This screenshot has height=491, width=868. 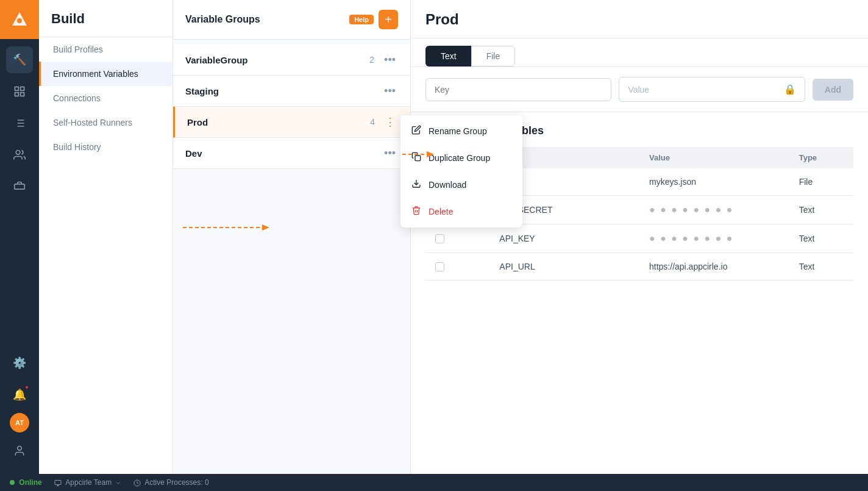 What do you see at coordinates (457, 267) in the screenshot?
I see `row-check-api-url` at bounding box center [457, 267].